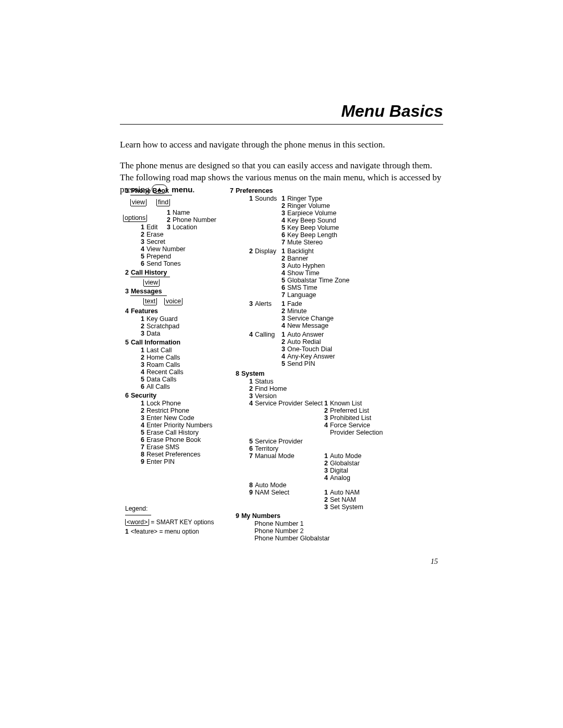 This screenshot has height=728, width=563. What do you see at coordinates (155, 387) in the screenshot?
I see `ci-all: 6All Calls` at bounding box center [155, 387].